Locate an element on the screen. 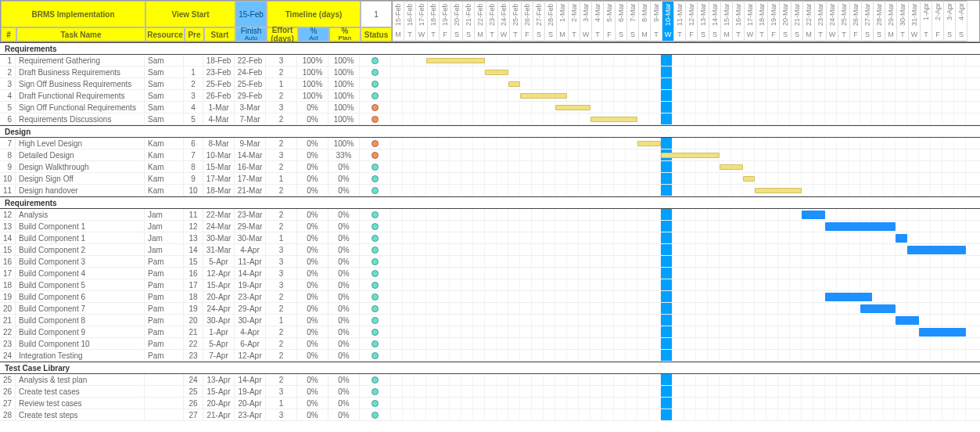 Image resolution: width=980 pixels, height=432 pixels. cell-start: 18-Mar is located at coordinates (219, 190).